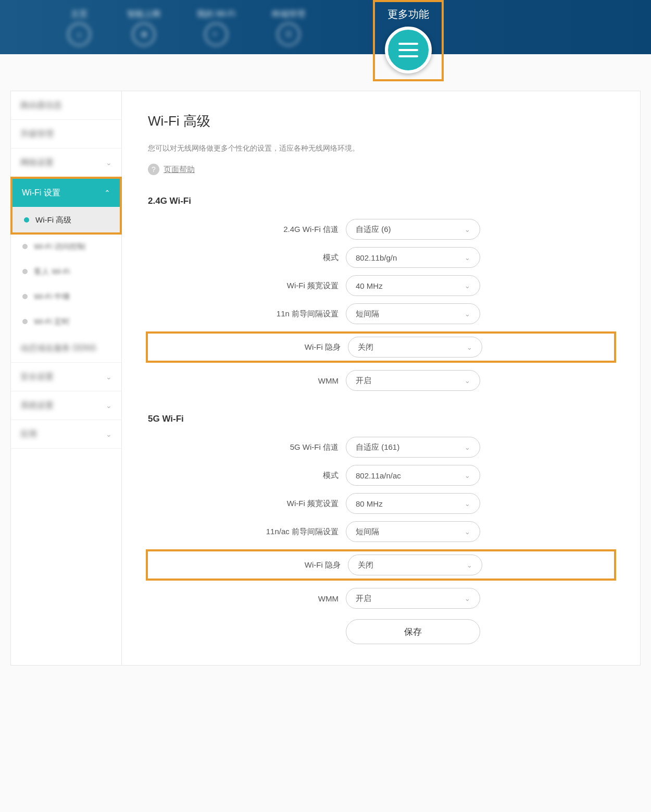 Image resolution: width=651 pixels, height=812 pixels. Describe the element at coordinates (247, 447) in the screenshot. I see `wifi-5g-label-0: 5G Wi-Fi 信道` at that location.